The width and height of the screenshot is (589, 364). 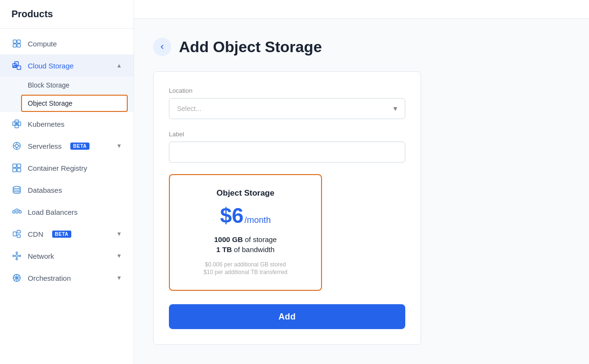 What do you see at coordinates (119, 234) in the screenshot?
I see `cdn-chevron-icon: ▼` at bounding box center [119, 234].